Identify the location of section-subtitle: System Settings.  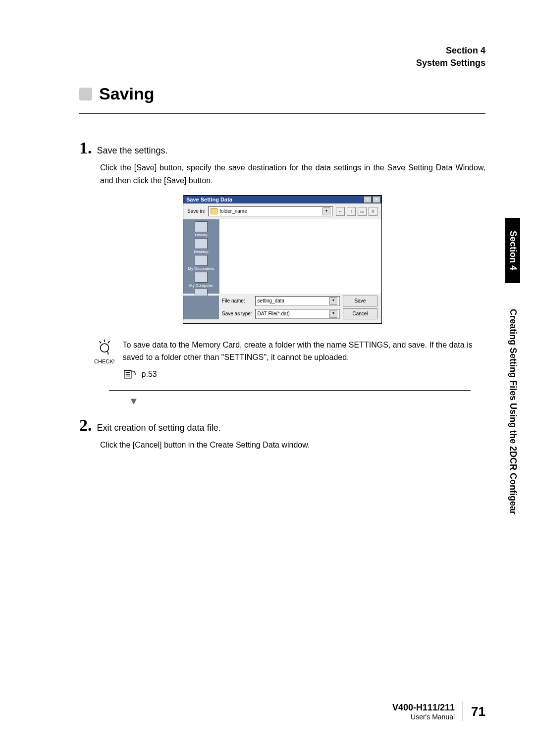
(282, 63).